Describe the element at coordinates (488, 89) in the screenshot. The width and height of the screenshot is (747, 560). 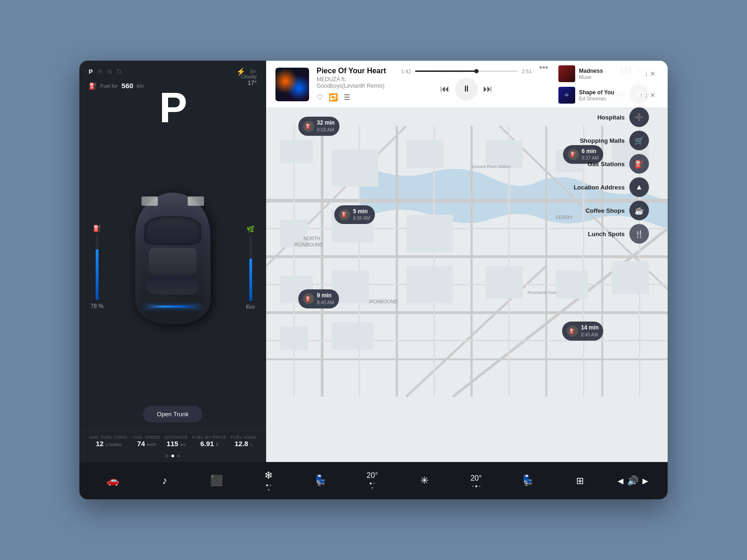
I see `next-button: ⏭` at that location.